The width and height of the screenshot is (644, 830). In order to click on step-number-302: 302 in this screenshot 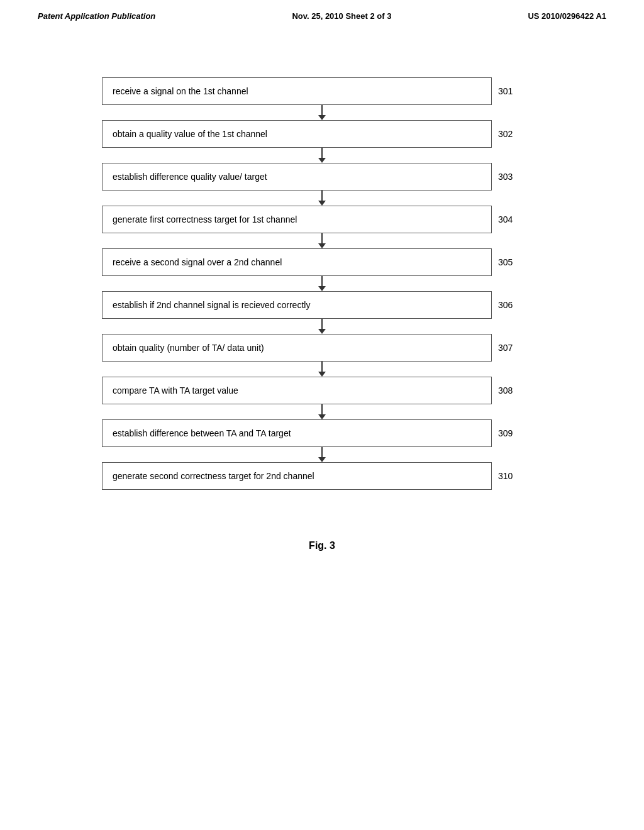, I will do `click(517, 134)`.